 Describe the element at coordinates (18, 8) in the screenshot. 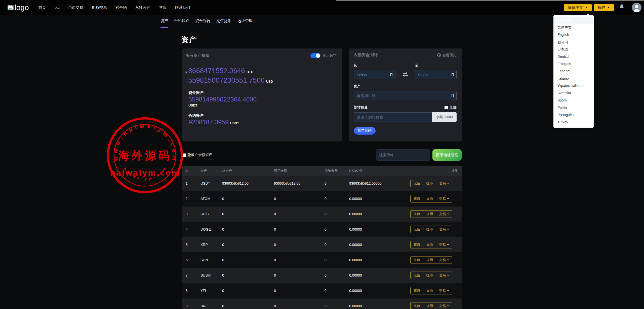

I see `logo: logo` at that location.